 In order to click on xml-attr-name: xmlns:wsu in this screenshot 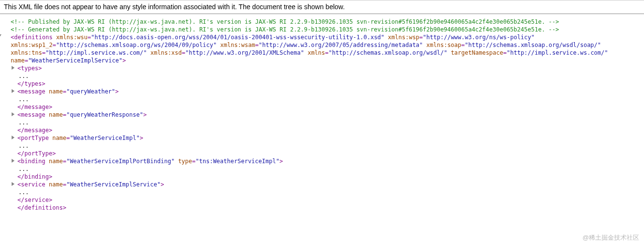, I will do `click(72, 37)`.